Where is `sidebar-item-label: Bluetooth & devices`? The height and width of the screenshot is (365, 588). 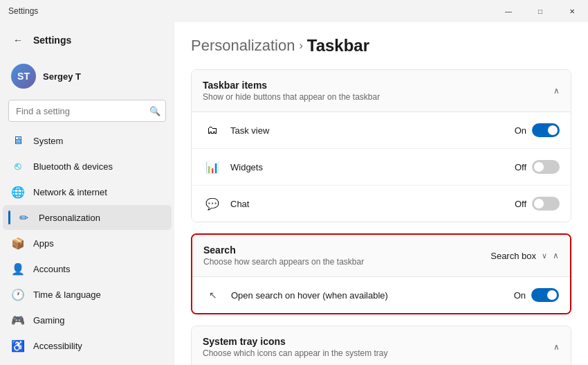 sidebar-item-label: Bluetooth & devices is located at coordinates (73, 166).